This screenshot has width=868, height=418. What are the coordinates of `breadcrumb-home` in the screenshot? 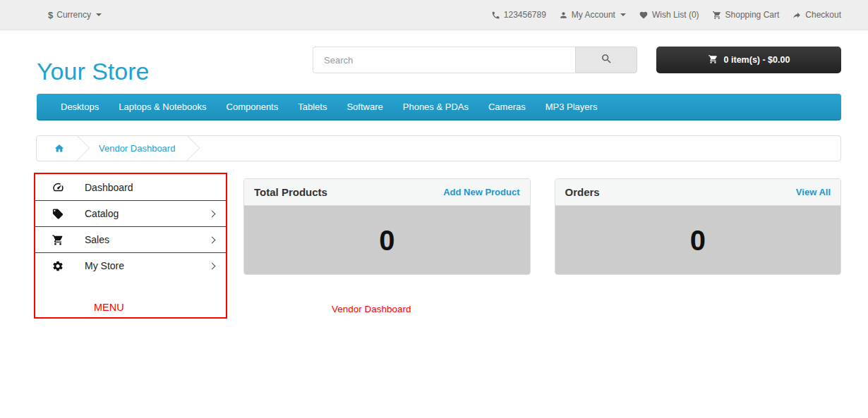 It's located at (66, 148).